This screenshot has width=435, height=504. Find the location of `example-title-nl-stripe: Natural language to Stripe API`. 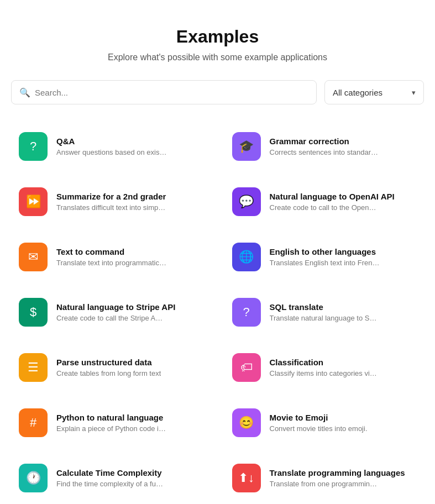

example-title-nl-stripe: Natural language to Stripe API is located at coordinates (116, 307).